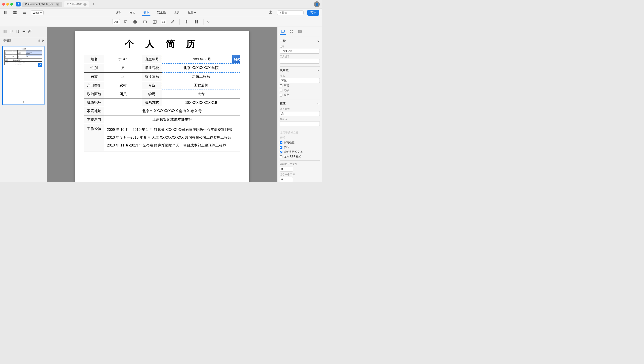 The height and width of the screenshot is (364, 644). What do you see at coordinates (317, 4) in the screenshot?
I see `user-avatar: 👤` at bounding box center [317, 4].